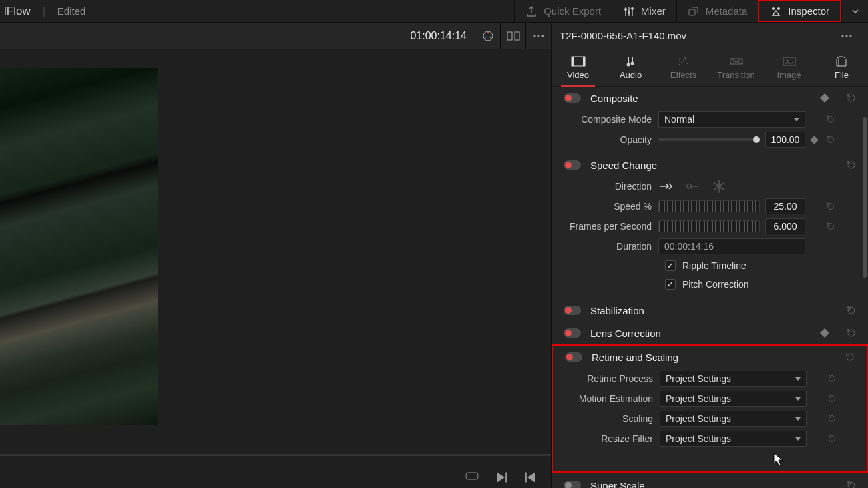 This screenshot has width=868, height=488. What do you see at coordinates (785, 206) in the screenshot?
I see `speed-value: 25.00` at bounding box center [785, 206].